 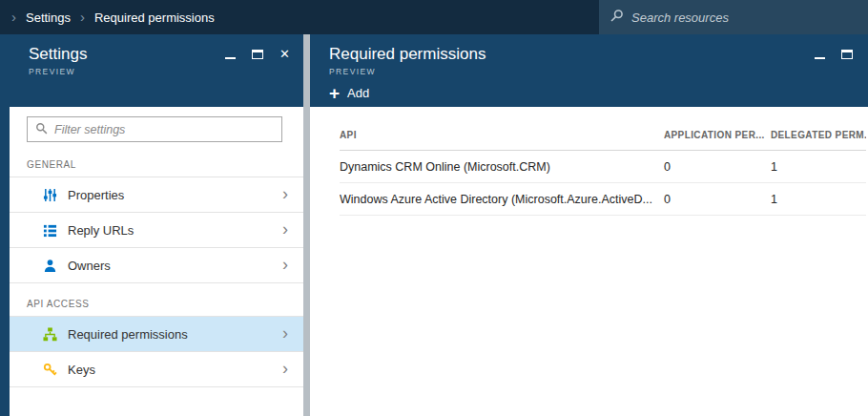 What do you see at coordinates (744, 17) in the screenshot?
I see `search-input` at bounding box center [744, 17].